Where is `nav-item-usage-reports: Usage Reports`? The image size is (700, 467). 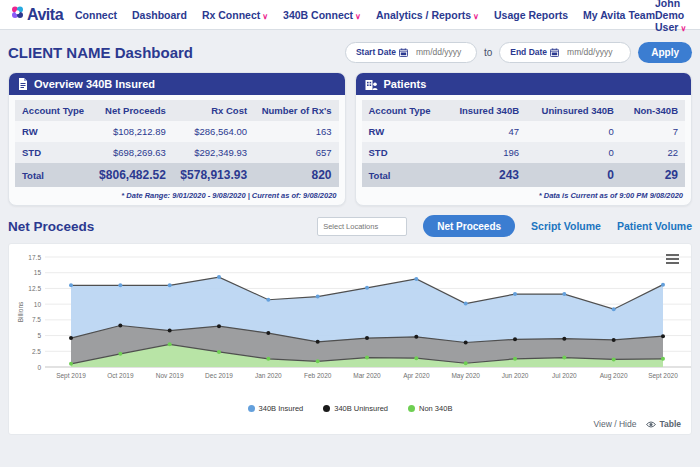
nav-item-usage-reports: Usage Reports is located at coordinates (531, 15).